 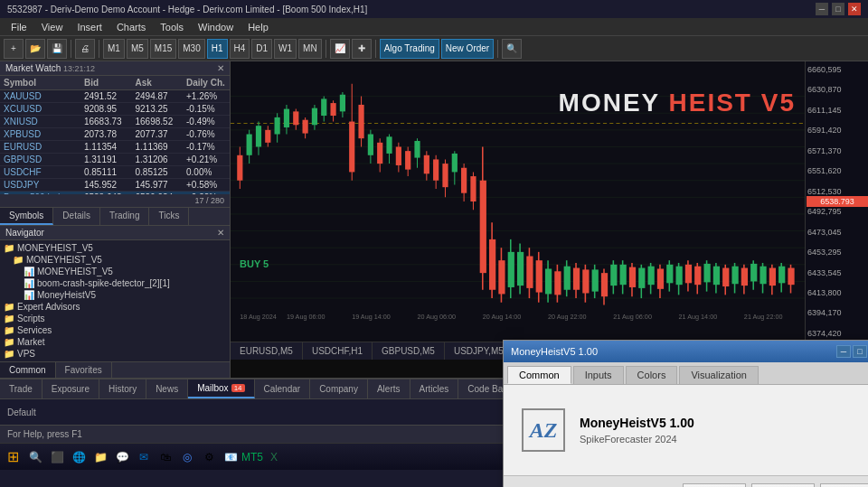 I want to click on dialog-ok-button: OK, so click(x=714, y=485).